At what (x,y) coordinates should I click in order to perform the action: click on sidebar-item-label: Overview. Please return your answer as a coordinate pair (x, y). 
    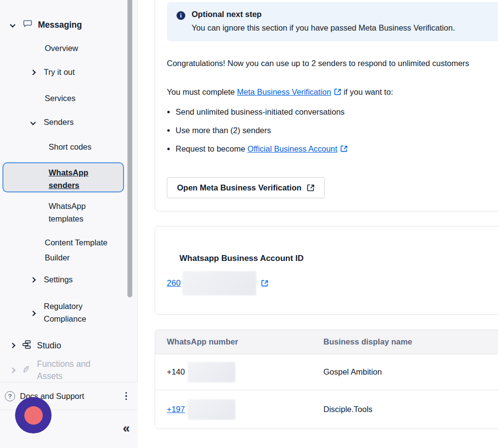
    Looking at the image, I should click on (61, 49).